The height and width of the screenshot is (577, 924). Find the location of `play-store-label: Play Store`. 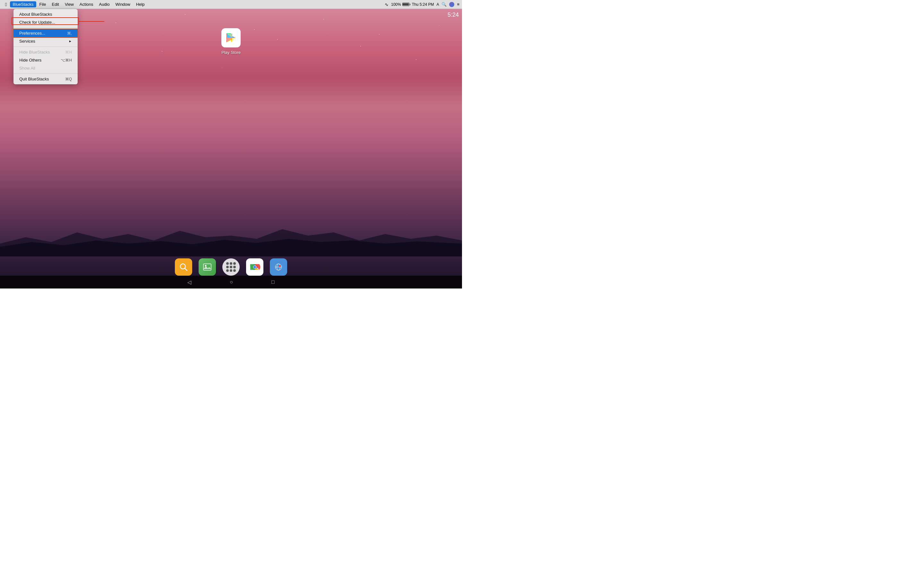

play-store-label: Play Store is located at coordinates (231, 53).